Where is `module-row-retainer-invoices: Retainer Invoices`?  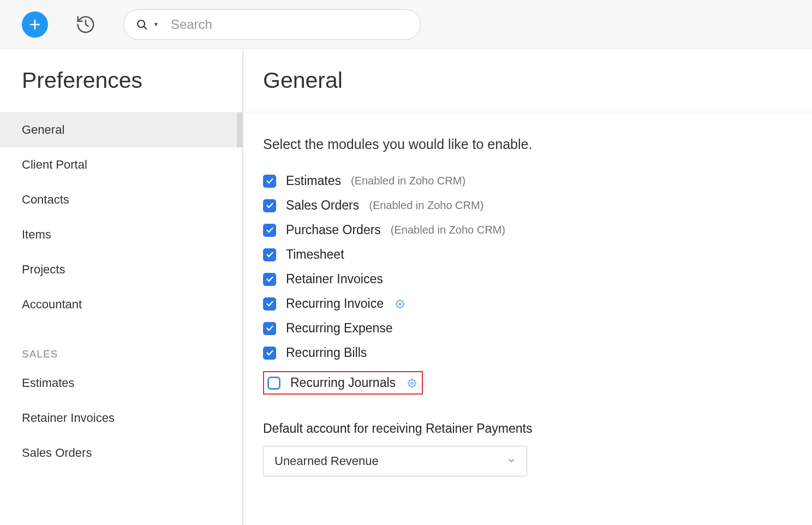 module-row-retainer-invoices: Retainer Invoices is located at coordinates (528, 279).